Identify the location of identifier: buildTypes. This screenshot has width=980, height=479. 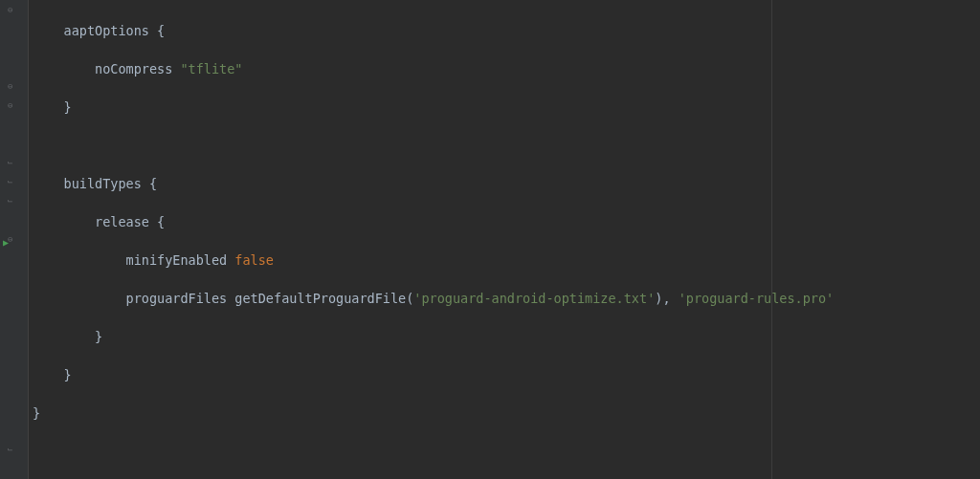
(103, 184).